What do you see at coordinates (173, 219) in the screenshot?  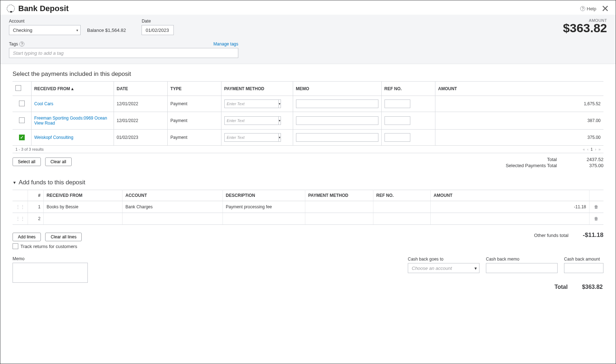 I see `funds-account` at bounding box center [173, 219].